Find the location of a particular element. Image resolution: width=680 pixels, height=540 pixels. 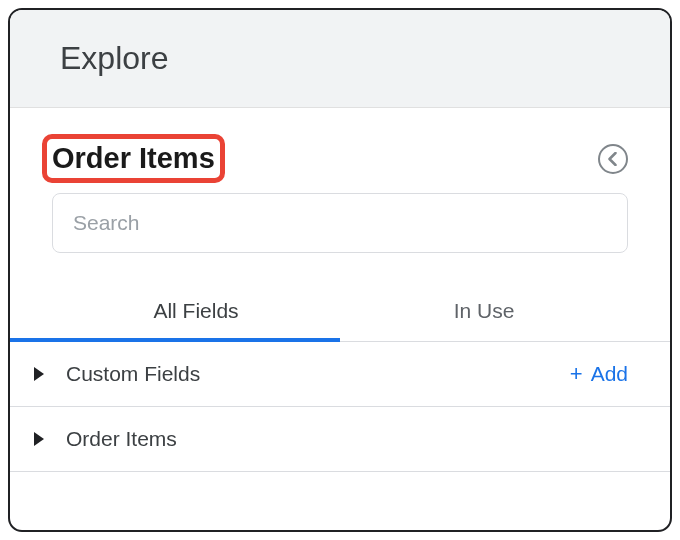

add-label: Add is located at coordinates (610, 374).